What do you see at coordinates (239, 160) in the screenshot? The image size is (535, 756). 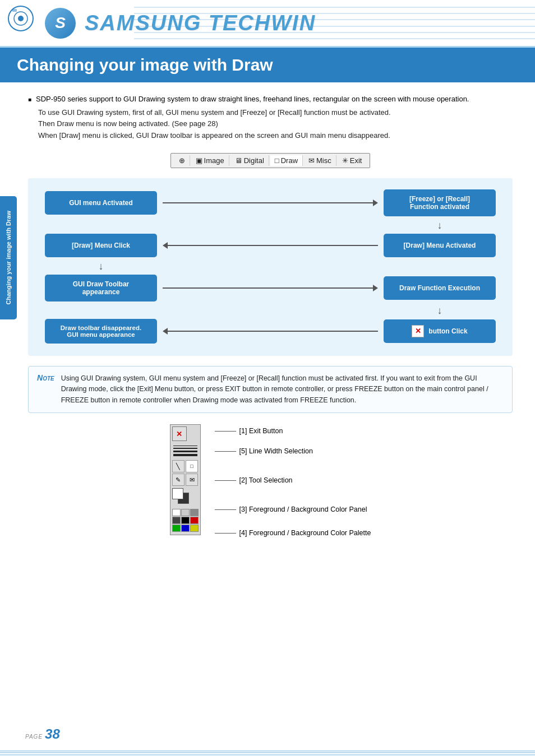 I see `digital-icon: 🖥` at bounding box center [239, 160].